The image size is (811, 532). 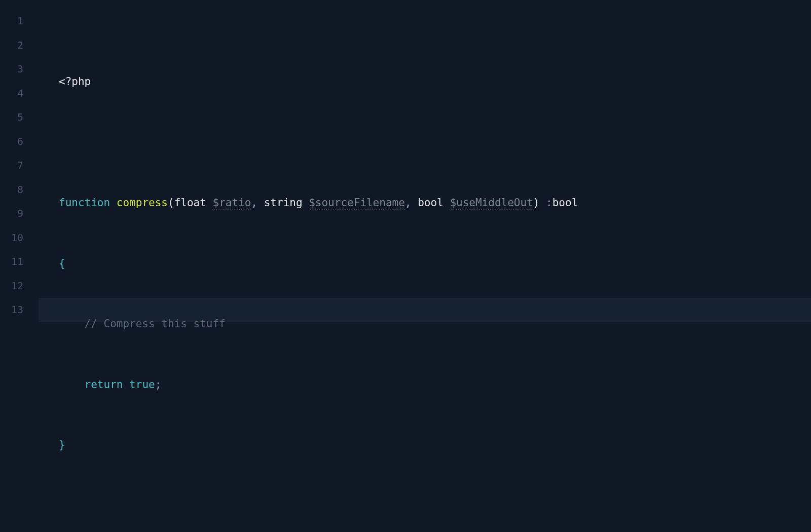 What do you see at coordinates (566, 203) in the screenshot?
I see `return-type: bool` at bounding box center [566, 203].